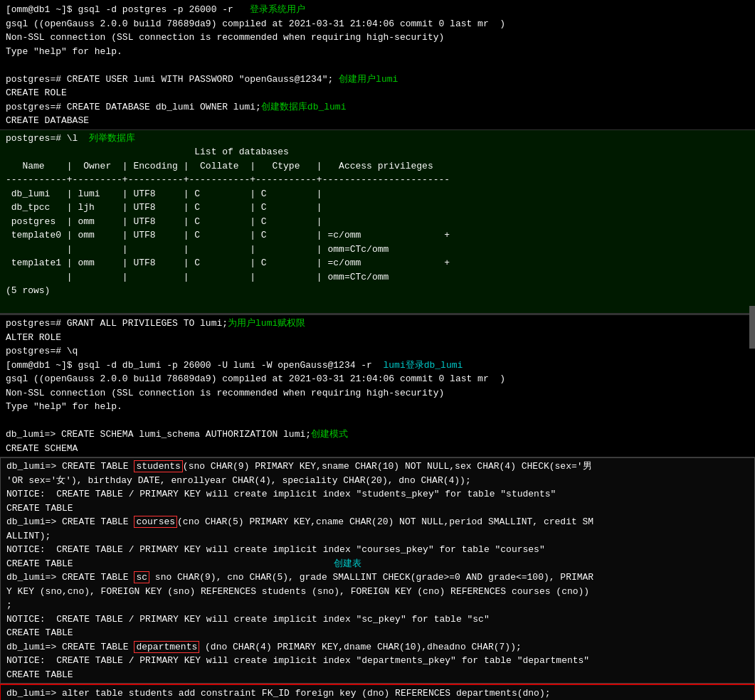  Describe the element at coordinates (377, 194) in the screenshot. I see `line-14: db_lumi | lumi | UTF8 | C | C |` at that location.